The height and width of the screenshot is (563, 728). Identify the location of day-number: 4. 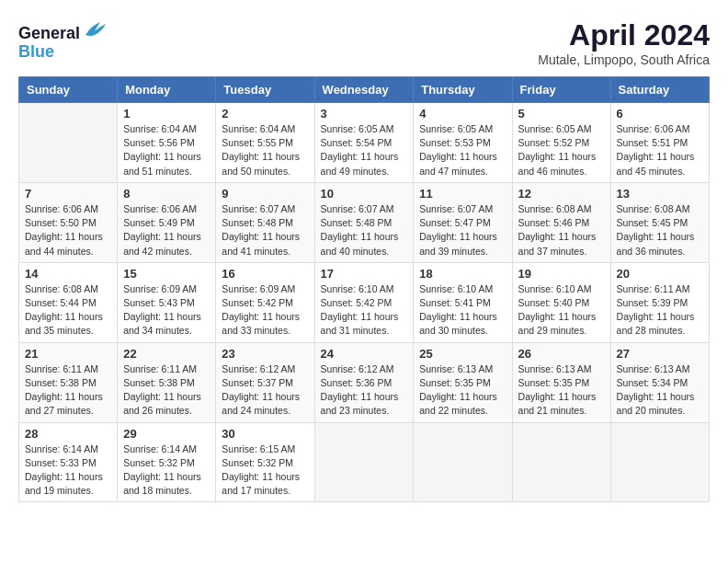
(462, 114).